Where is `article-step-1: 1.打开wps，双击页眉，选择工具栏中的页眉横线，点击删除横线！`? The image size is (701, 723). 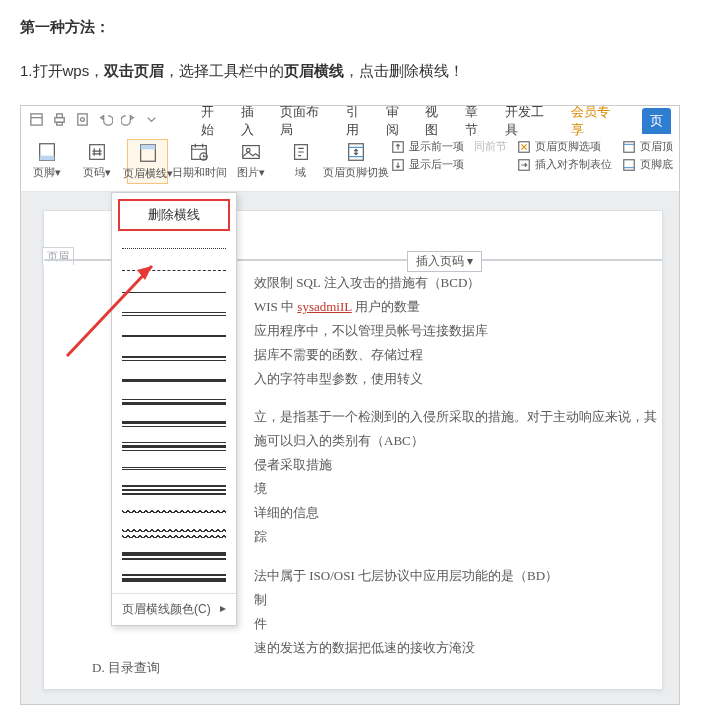 article-step-1: 1.打开wps，双击页眉，选择工具栏中的页眉横线，点击删除横线！ is located at coordinates (350, 71).